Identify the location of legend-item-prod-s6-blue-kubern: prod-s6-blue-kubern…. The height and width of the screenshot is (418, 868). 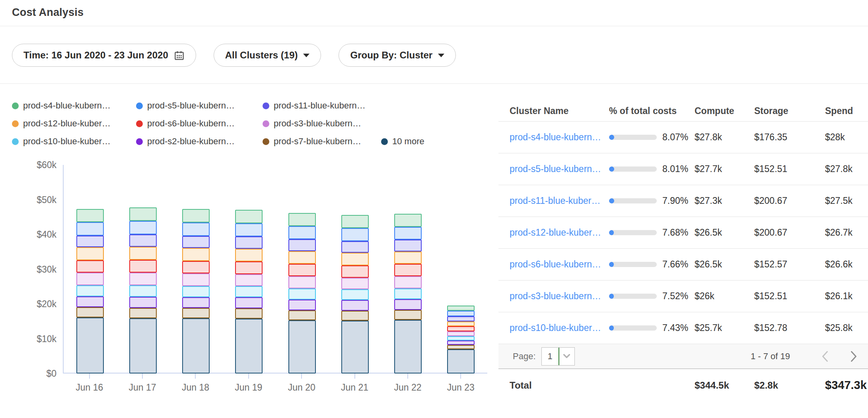
(199, 124).